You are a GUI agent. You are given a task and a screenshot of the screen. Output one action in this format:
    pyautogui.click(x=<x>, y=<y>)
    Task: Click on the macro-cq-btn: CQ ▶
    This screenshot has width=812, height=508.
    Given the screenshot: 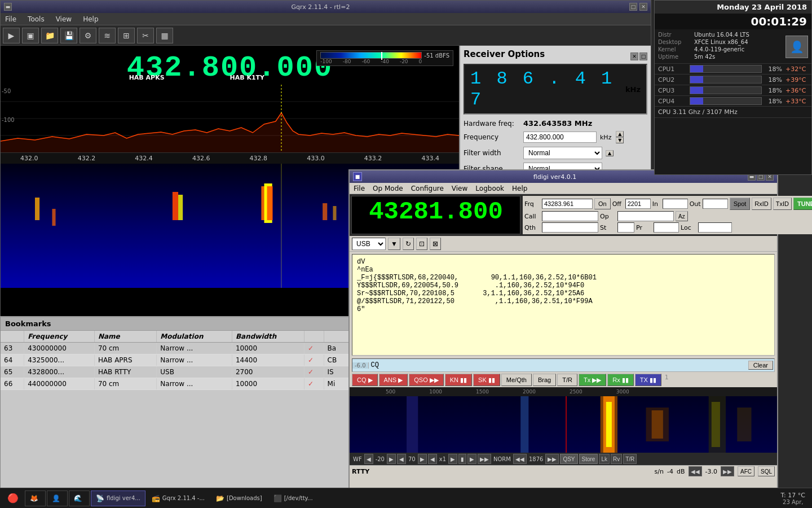 What is the action you would take?
    pyautogui.click(x=365, y=380)
    